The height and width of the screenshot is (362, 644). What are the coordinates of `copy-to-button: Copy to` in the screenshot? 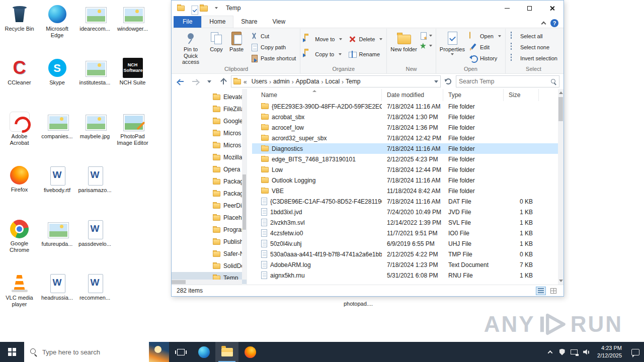 It's located at (323, 54).